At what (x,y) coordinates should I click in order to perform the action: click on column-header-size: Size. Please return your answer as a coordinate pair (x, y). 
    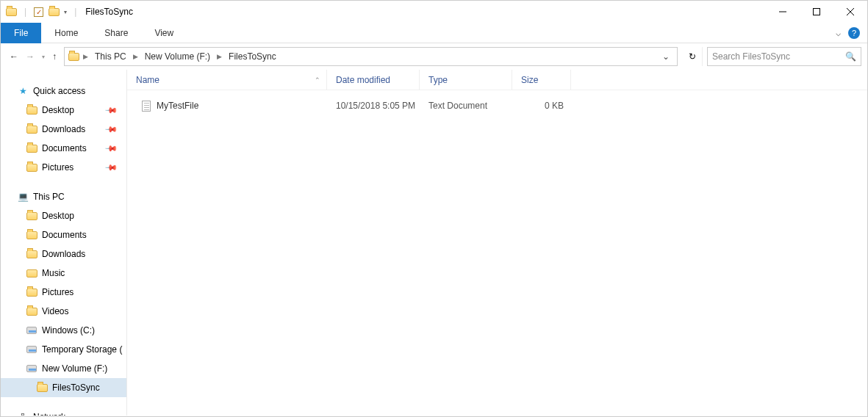
    Looking at the image, I should click on (542, 79).